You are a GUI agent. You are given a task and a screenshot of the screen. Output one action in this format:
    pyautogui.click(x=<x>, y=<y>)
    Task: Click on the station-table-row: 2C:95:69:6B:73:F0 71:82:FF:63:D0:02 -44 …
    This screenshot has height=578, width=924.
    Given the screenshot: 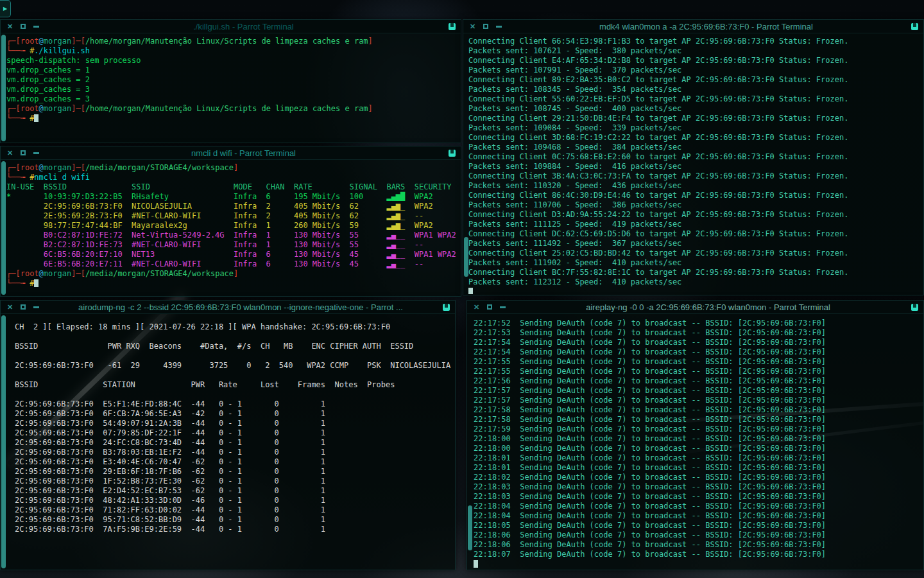 What is the action you would take?
    pyautogui.click(x=235, y=510)
    